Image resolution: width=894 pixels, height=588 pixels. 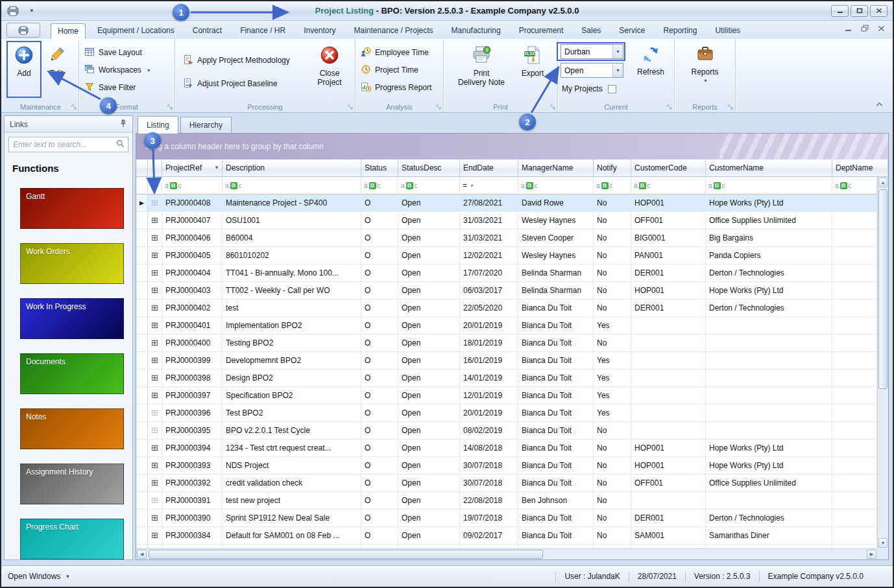 I want to click on save-filter-button: Save Filter, so click(x=130, y=88).